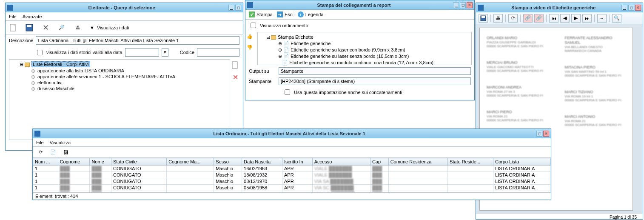 The image size is (644, 220). What do you see at coordinates (587, 18) in the screenshot?
I see `last-page-icon: ⏭` at bounding box center [587, 18].